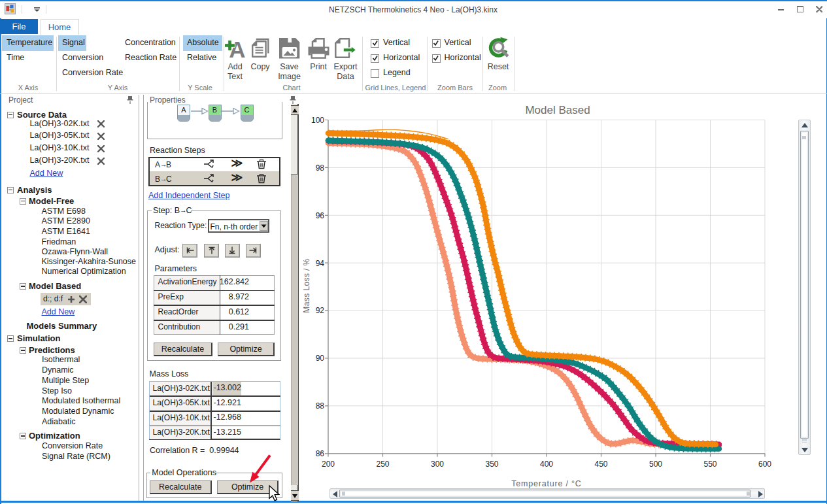 The height and width of the screenshot is (504, 827). What do you see at coordinates (320, 406) in the screenshot?
I see `svg-text: 88` at bounding box center [320, 406].